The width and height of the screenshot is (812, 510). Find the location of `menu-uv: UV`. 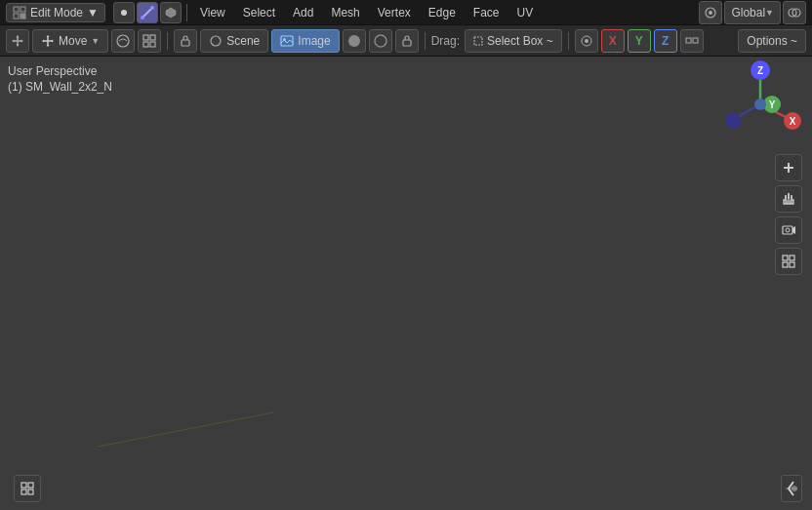

menu-uv: UV is located at coordinates (525, 13).